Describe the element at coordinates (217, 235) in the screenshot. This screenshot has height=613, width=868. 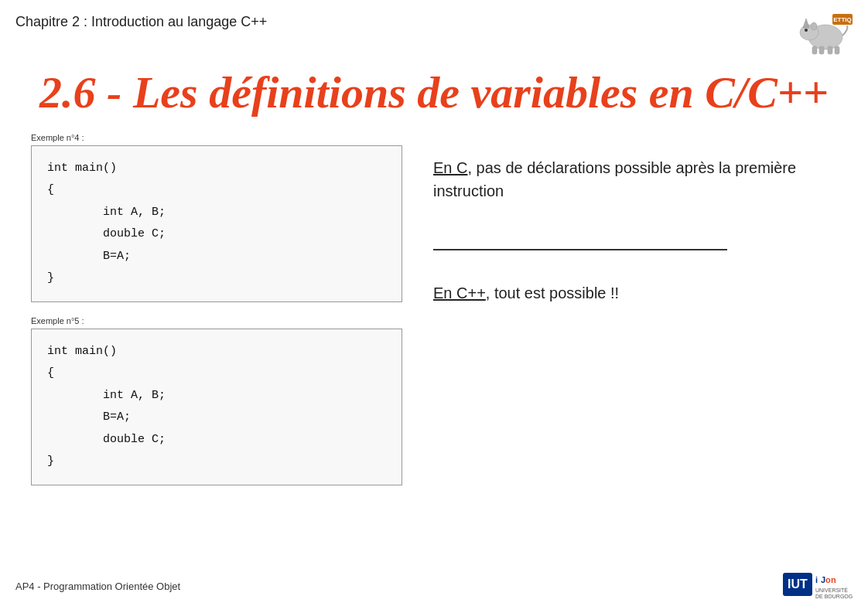
I see `code-line-4: double C;` at that location.